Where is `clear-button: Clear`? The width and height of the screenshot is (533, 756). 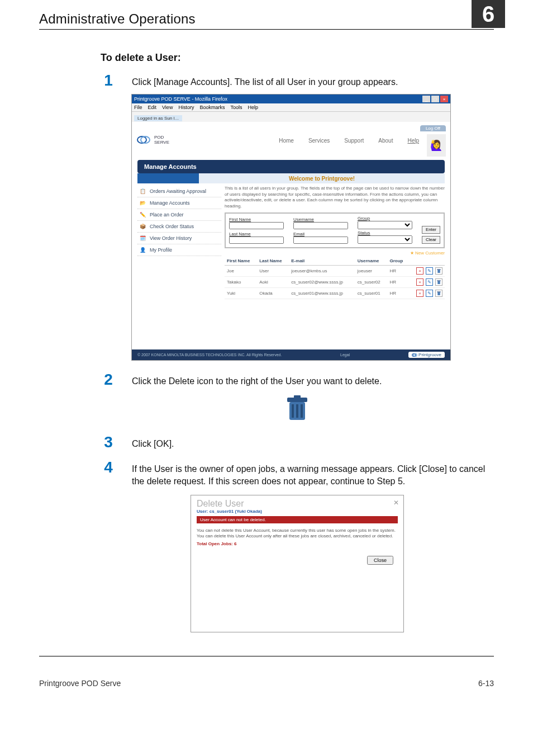 clear-button: Clear is located at coordinates (431, 240).